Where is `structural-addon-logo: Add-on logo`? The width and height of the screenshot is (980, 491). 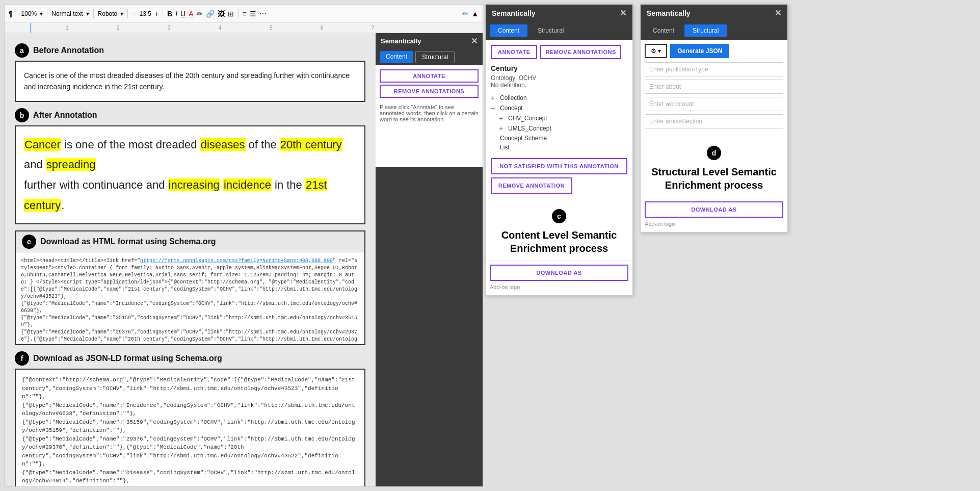 structural-addon-logo: Add-on logo is located at coordinates (714, 224).